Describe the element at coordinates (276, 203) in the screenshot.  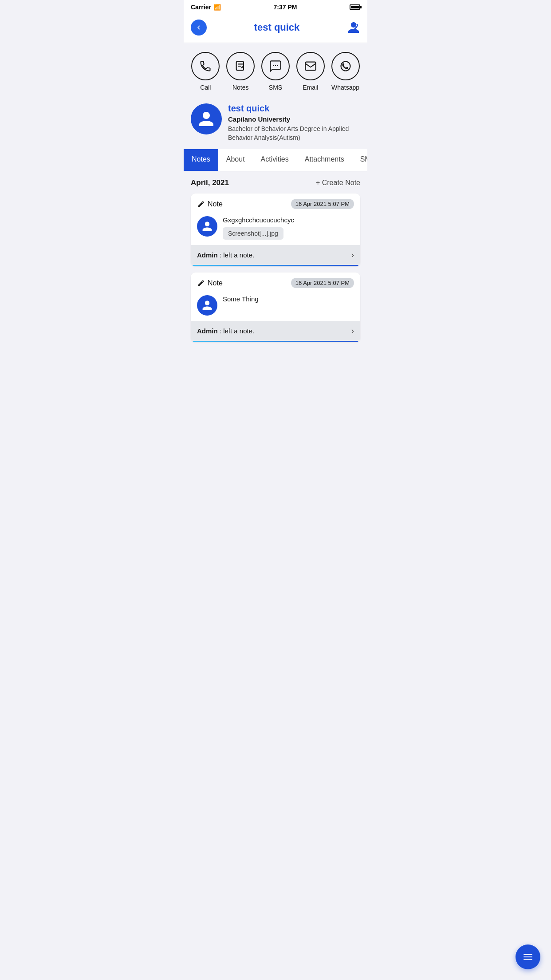
I see `note-header-1: Note 16 Apr 2021 5:07 PM` at that location.